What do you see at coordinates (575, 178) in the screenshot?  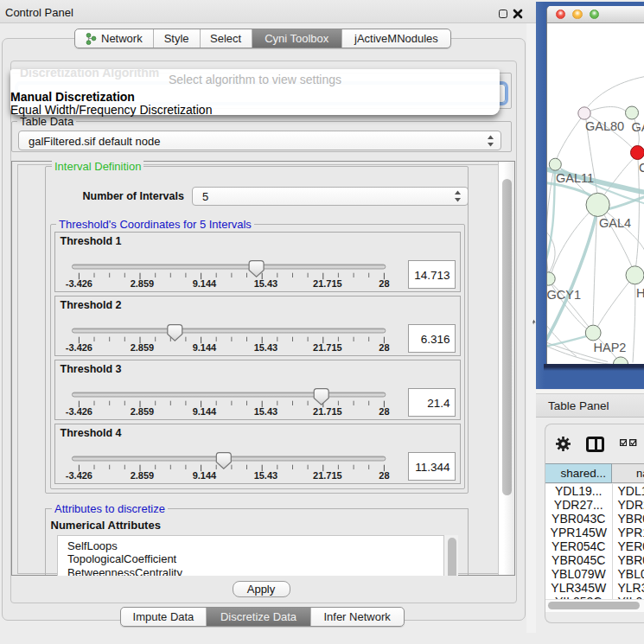 I see `svg-text: GAL11` at bounding box center [575, 178].